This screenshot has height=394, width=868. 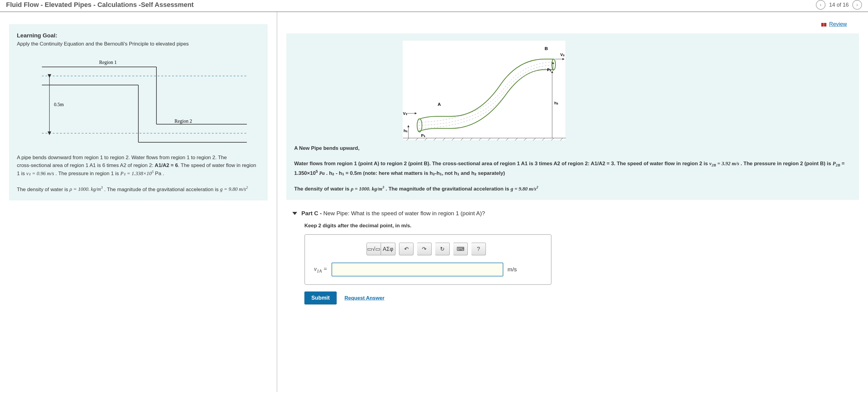 What do you see at coordinates (556, 103) in the screenshot?
I see `fig-h2: h₂` at bounding box center [556, 103].